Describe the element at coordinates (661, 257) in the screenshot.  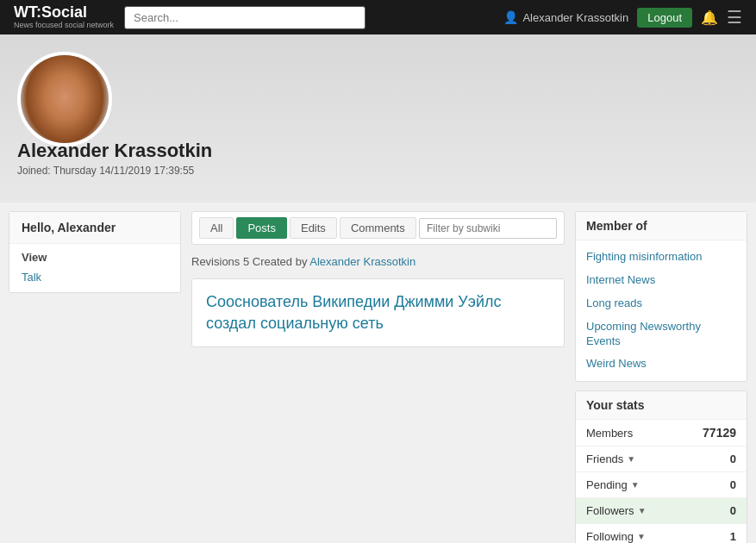
I see `member-item-fighting-misinformation: Fighting misinformation` at that location.